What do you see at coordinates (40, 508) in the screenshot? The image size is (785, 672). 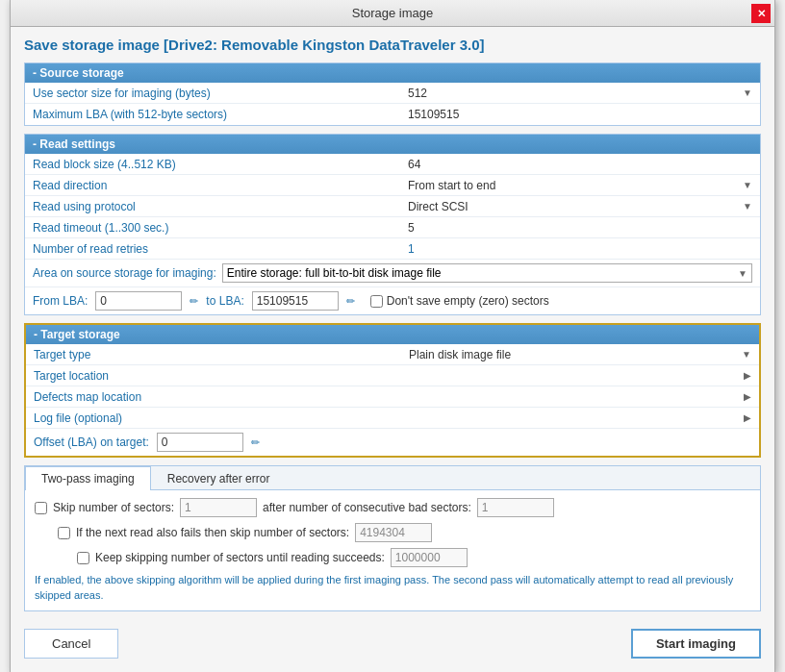 I see `skip-sectors-checkbox` at bounding box center [40, 508].